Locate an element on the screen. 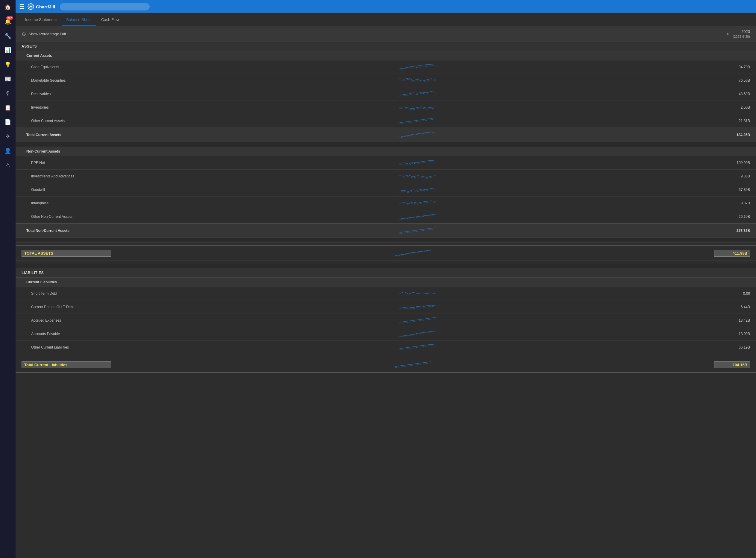 The width and height of the screenshot is (756, 558). row-label: Inventories is located at coordinates (76, 107).